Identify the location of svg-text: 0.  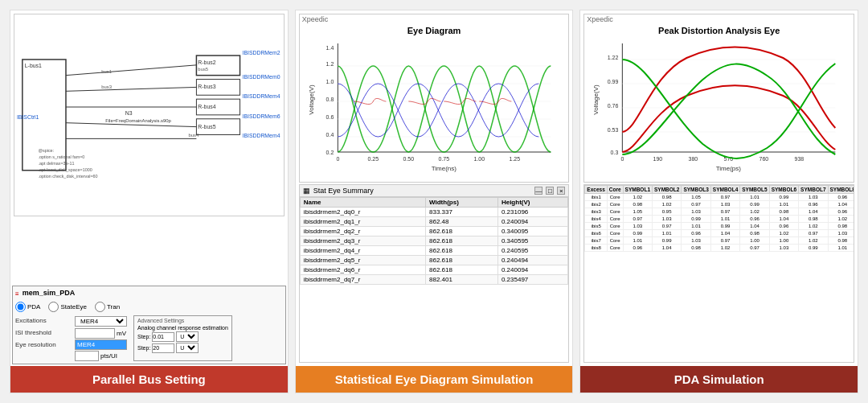
(623, 159).